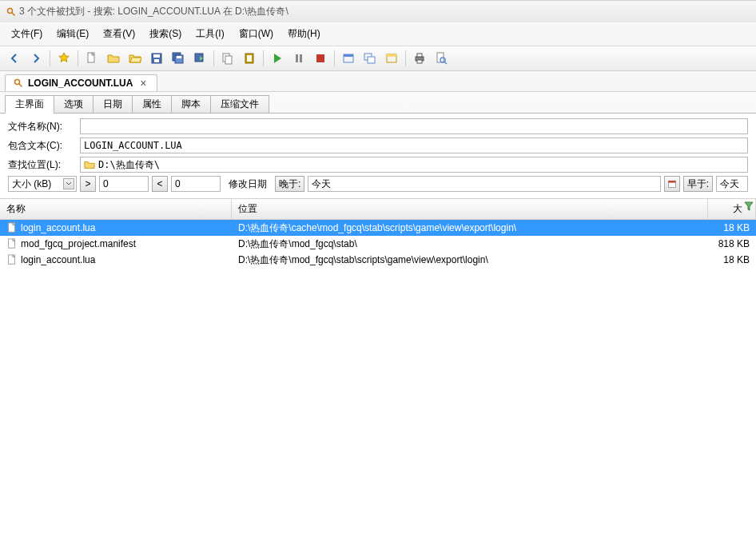 The width and height of the screenshot is (756, 538). What do you see at coordinates (304, 34) in the screenshot?
I see `menu-help: 帮助(H)` at bounding box center [304, 34].